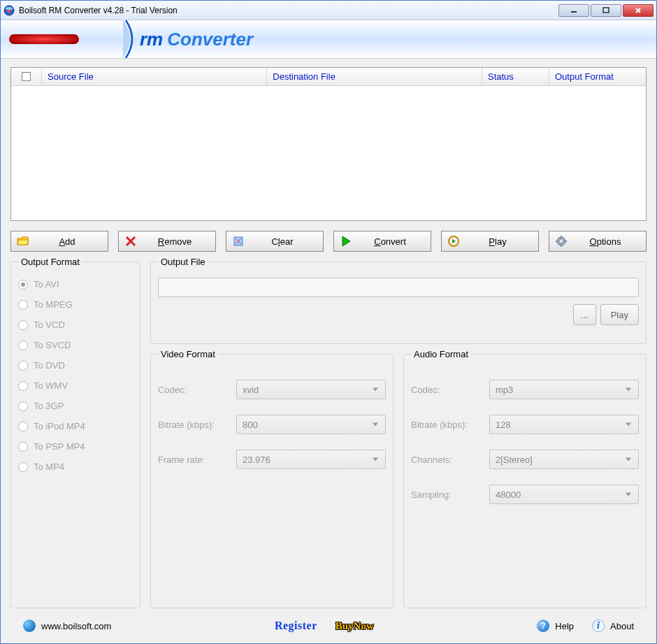  I want to click on help-link: ? Help, so click(555, 626).